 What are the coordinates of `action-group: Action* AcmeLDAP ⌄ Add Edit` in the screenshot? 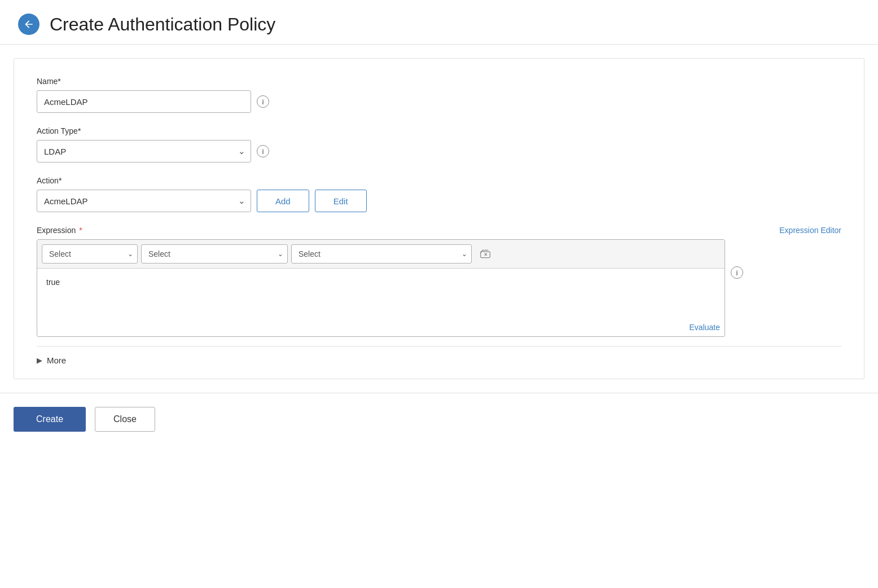 It's located at (439, 194).